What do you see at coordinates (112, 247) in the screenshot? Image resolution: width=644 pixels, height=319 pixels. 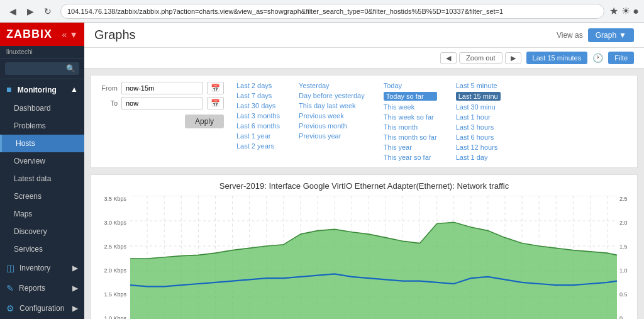 I see `y-label-2: 2.5 Kbps` at bounding box center [112, 247].